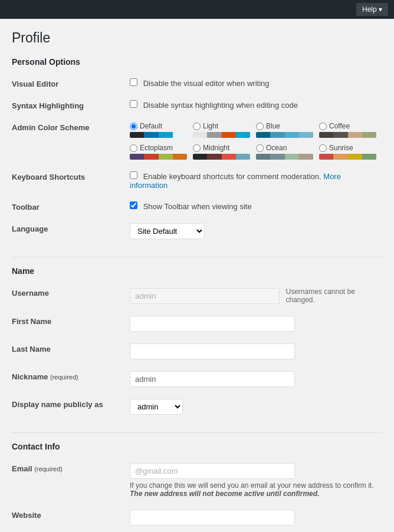 The image size is (394, 532). Describe the element at coordinates (197, 481) in the screenshot. I see `email-row: Email (required) If you change this we w…` at that location.